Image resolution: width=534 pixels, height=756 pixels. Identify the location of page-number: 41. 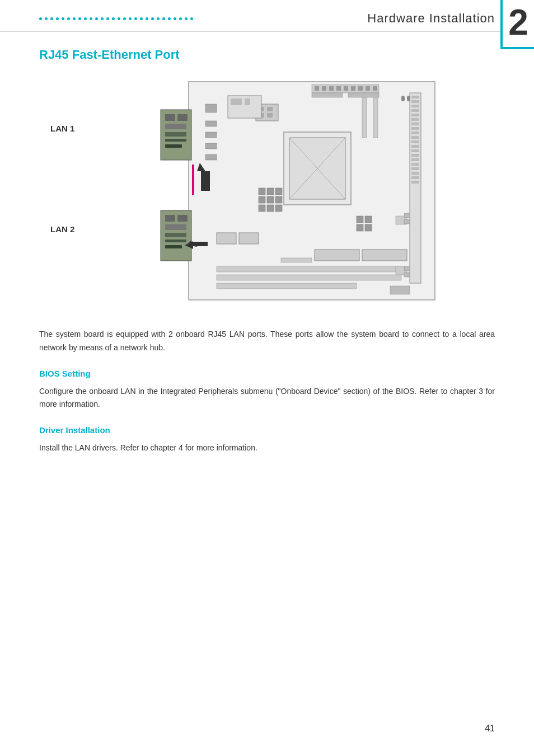
(490, 729).